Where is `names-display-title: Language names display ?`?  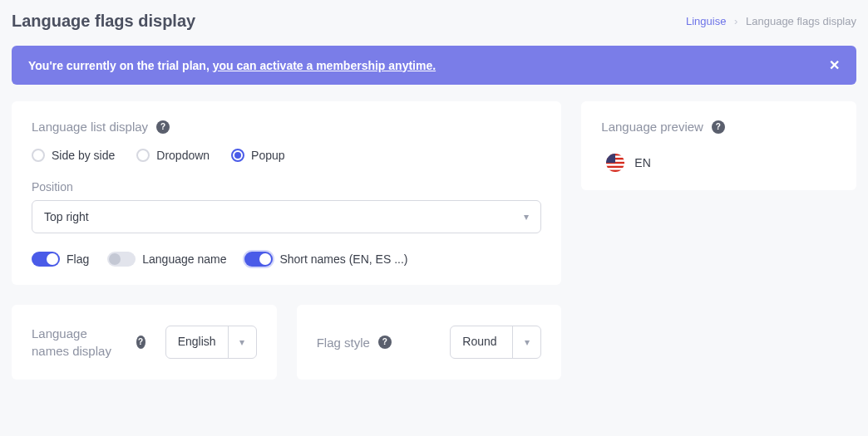
names-display-title: Language names display ? is located at coordinates (88, 342).